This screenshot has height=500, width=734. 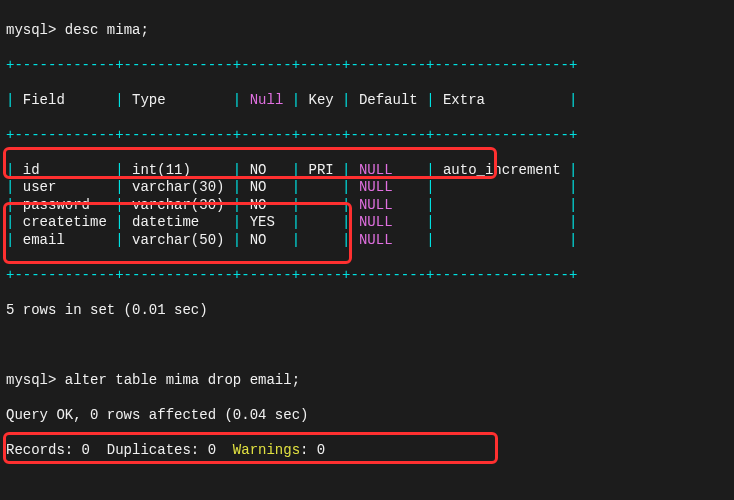 I want to click on table-row: | user | varchar(30) | NO | | NULL | |, so click(x=367, y=188).